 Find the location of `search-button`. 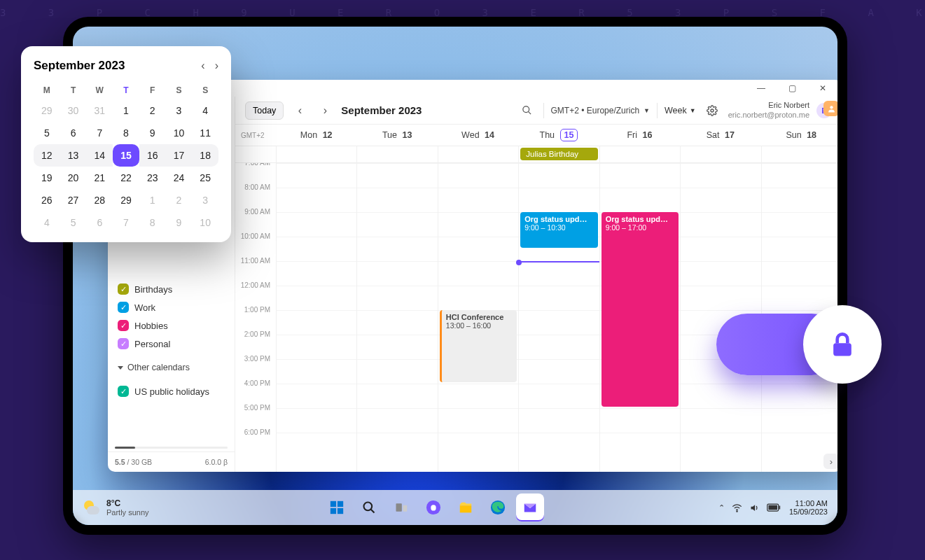

search-button is located at coordinates (369, 507).